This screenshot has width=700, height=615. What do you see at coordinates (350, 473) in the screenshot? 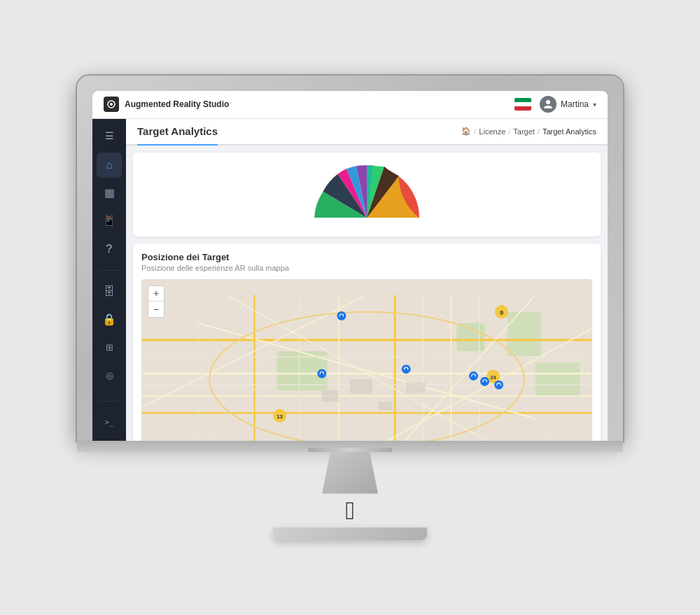
I see `monitor-base-neck` at bounding box center [350, 473].